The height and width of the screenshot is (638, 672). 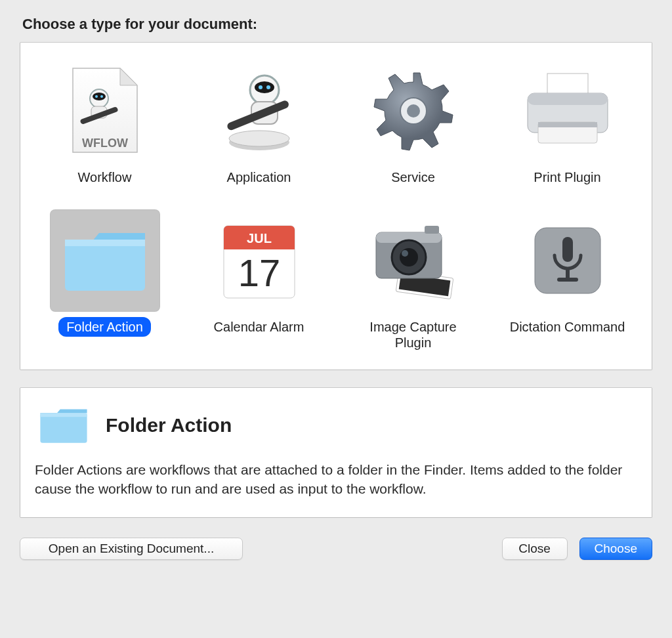 What do you see at coordinates (336, 24) in the screenshot?
I see `dialog-heading: Choose a type for your document:` at bounding box center [336, 24].